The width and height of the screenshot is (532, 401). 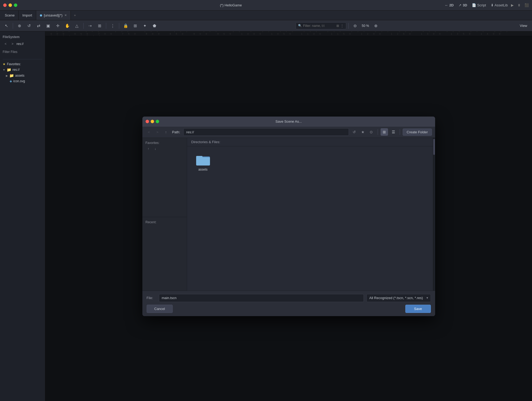 What do you see at coordinates (393, 132) in the screenshot?
I see `dialog-list-view-btn: ☰` at bounding box center [393, 132].